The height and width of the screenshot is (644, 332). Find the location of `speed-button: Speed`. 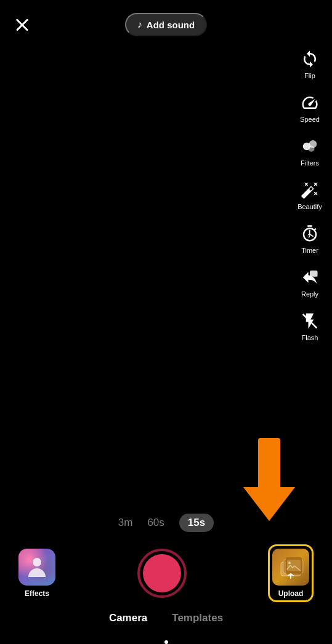

speed-button: Speed is located at coordinates (310, 107).